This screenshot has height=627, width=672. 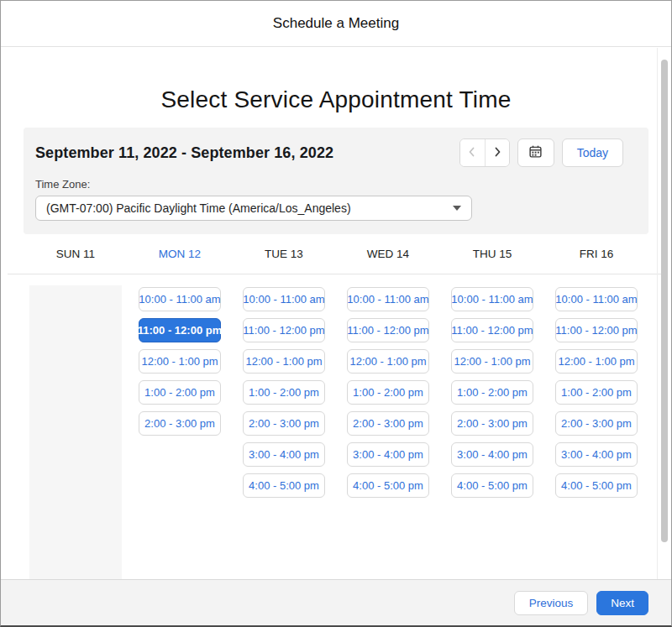 I want to click on timezone-select: (GMT-07:00) Pacific Daylight Time (Ameri…, so click(x=254, y=208).